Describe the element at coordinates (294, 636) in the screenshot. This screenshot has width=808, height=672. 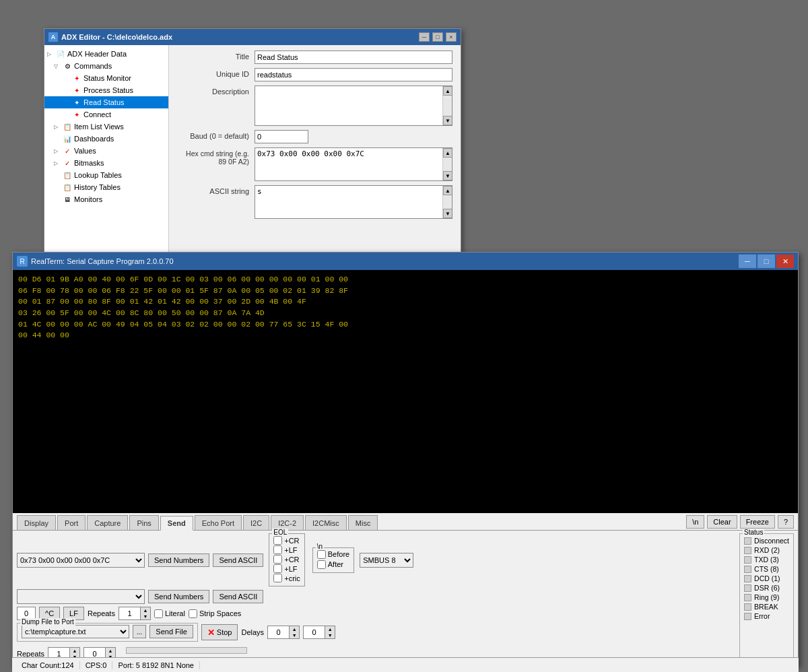
I see `delay1-down: ▼` at that location.